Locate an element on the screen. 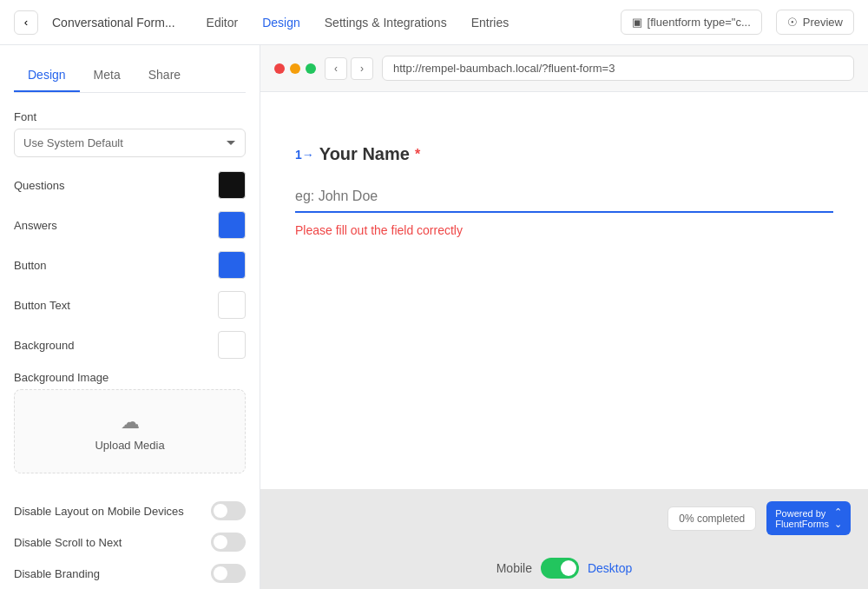 This screenshot has height=589, width=868. view-switch is located at coordinates (560, 568).